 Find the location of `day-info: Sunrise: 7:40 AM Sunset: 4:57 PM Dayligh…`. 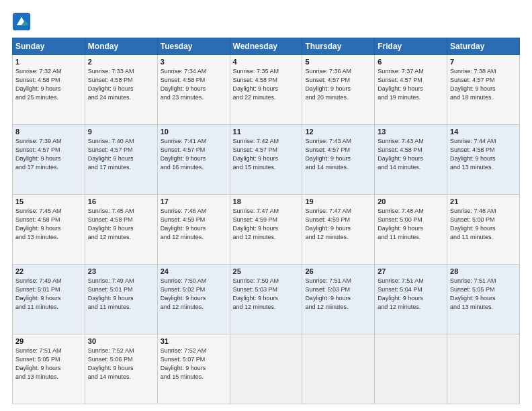

day-info: Sunrise: 7:40 AM Sunset: 4:57 PM Dayligh… is located at coordinates (121, 154).